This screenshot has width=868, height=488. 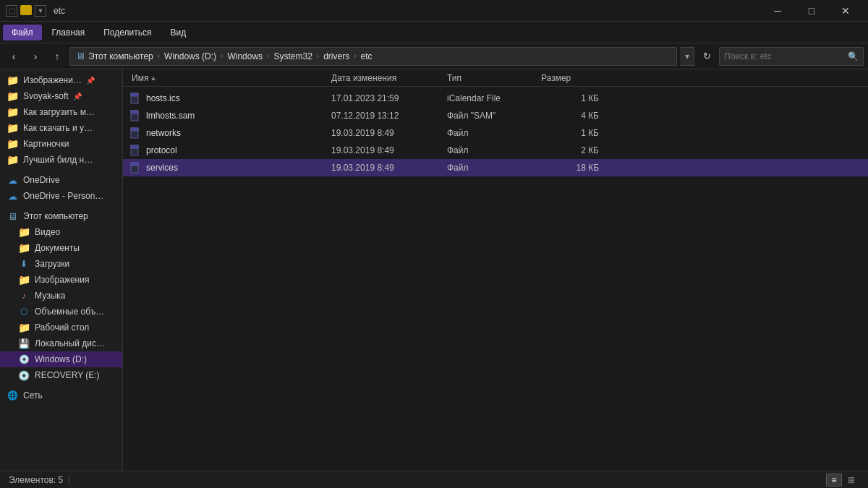 What do you see at coordinates (26, 10) in the screenshot?
I see `title-icon-folder` at bounding box center [26, 10].